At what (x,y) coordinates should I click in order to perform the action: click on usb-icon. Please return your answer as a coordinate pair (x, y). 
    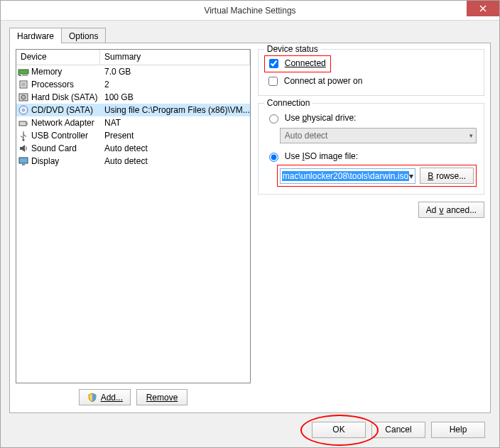
    Looking at the image, I should click on (23, 136).